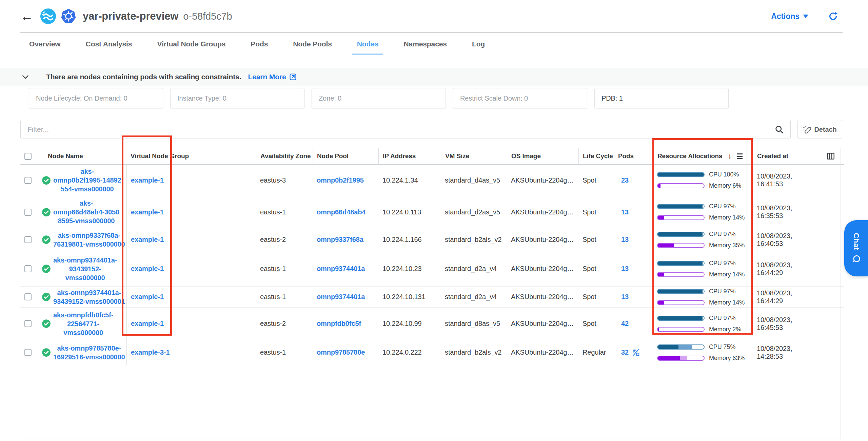  I want to click on vm-size-value: standard_d4as_v5, so click(473, 180).